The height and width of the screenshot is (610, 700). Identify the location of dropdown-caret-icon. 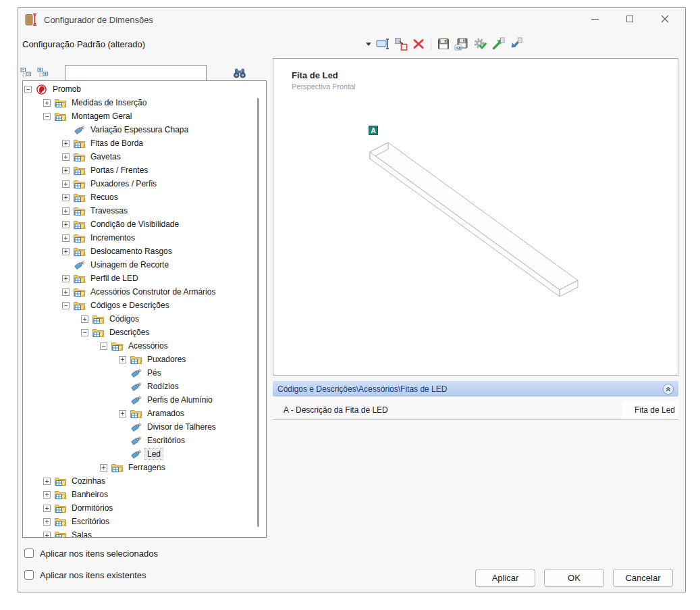
(369, 44).